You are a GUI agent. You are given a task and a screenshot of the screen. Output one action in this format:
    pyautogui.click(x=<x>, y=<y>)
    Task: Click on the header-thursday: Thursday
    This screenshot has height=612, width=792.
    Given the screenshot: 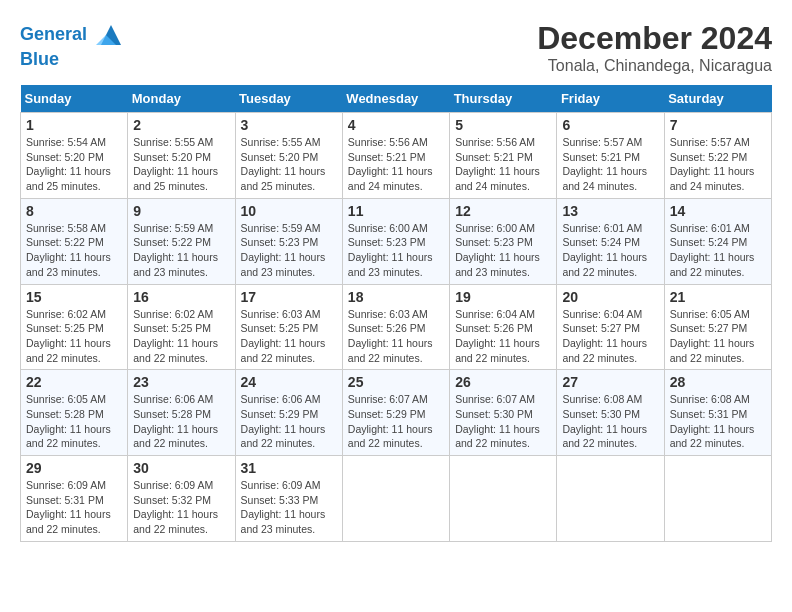 What is the action you would take?
    pyautogui.click(x=504, y=99)
    